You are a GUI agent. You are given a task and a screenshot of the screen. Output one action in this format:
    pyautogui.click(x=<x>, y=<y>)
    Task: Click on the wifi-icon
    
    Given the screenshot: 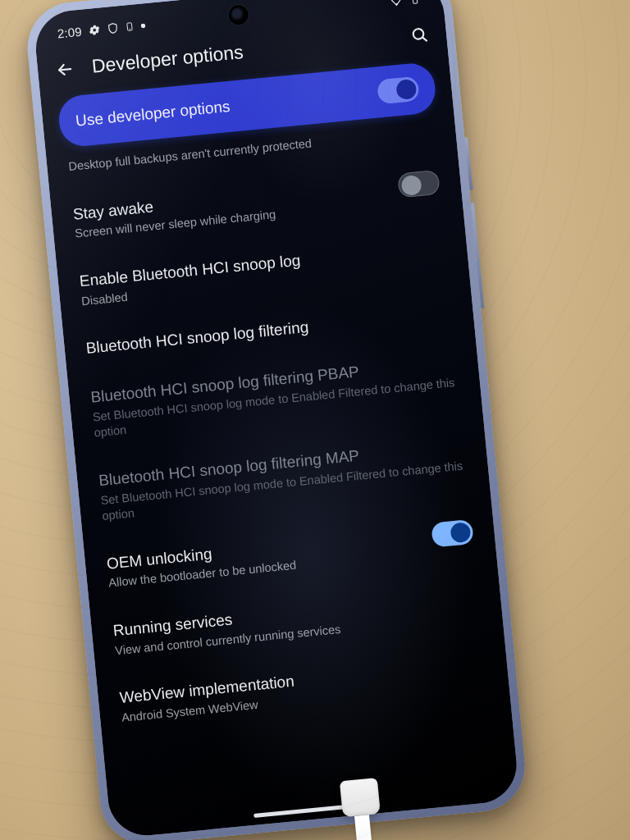 What is the action you would take?
    pyautogui.click(x=395, y=3)
    